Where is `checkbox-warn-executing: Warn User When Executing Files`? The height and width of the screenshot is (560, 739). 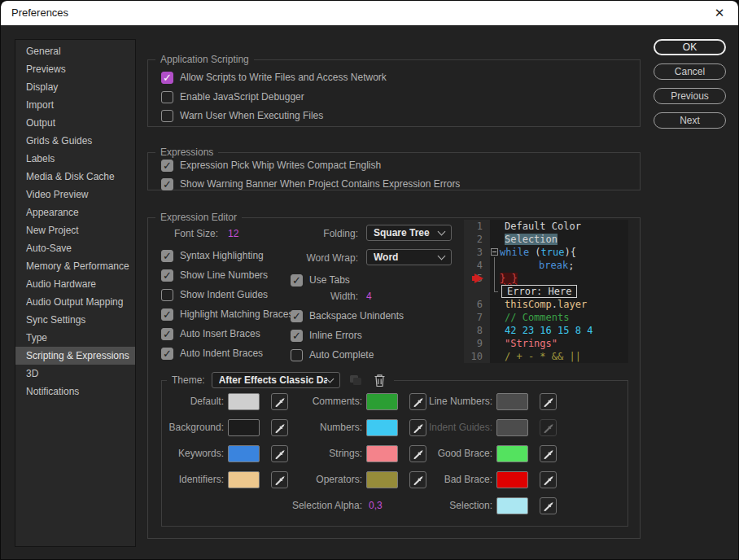
checkbox-warn-executing: Warn User When Executing Files is located at coordinates (243, 116).